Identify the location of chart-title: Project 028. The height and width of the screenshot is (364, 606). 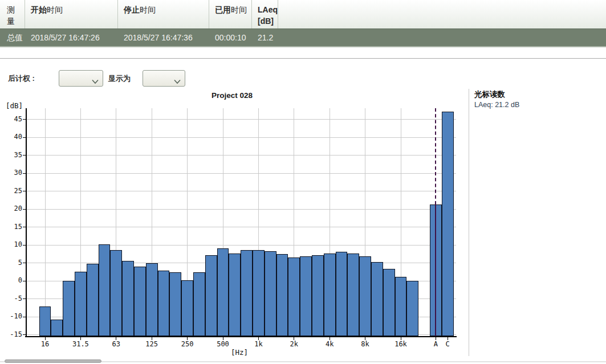
(232, 96).